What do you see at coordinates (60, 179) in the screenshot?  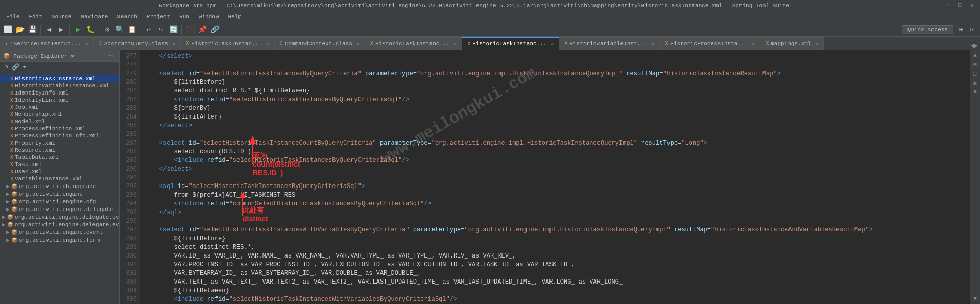 I see `tree-item-variableinstance-xml: X VariableInstance.xml` at bounding box center [60, 179].